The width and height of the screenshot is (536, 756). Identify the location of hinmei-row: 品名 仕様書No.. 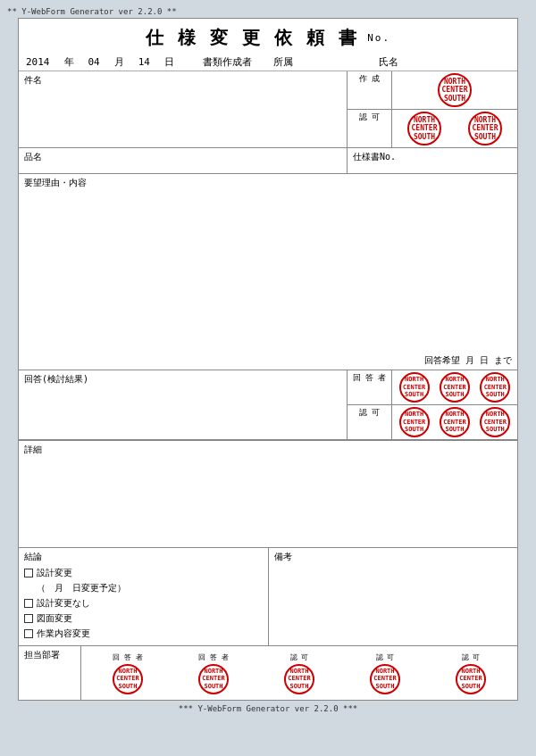
(268, 161).